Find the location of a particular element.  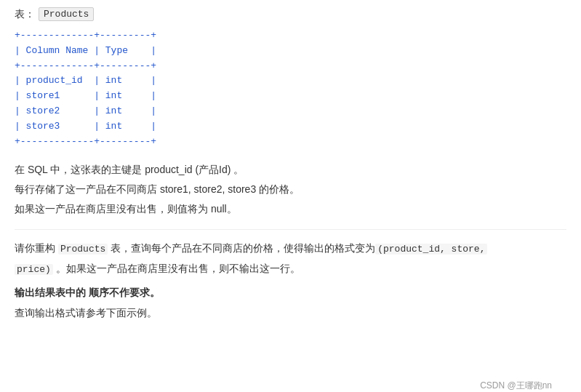

order-note: 输出结果表中的 顺序不作要求。 is located at coordinates (291, 293).